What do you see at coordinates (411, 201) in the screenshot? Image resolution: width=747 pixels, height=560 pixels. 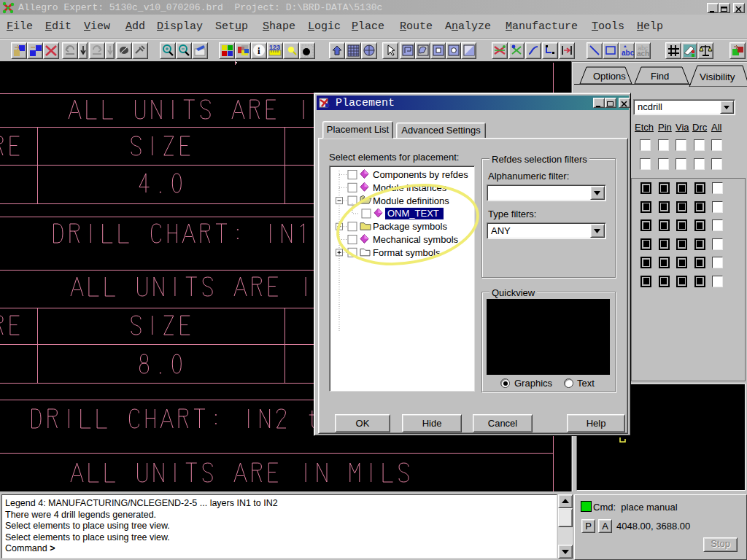 I see `svg-text: Module definitions` at bounding box center [411, 201].